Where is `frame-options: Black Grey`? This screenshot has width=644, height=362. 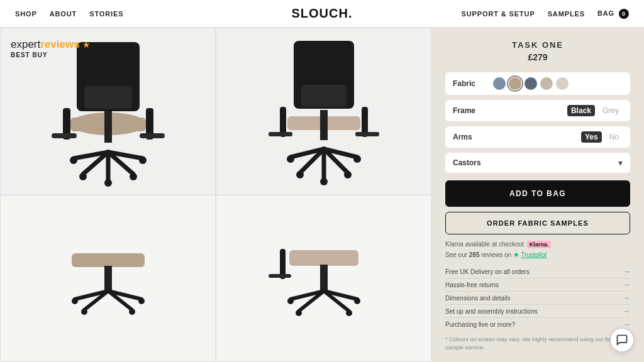
frame-options: Black Grey is located at coordinates (595, 111).